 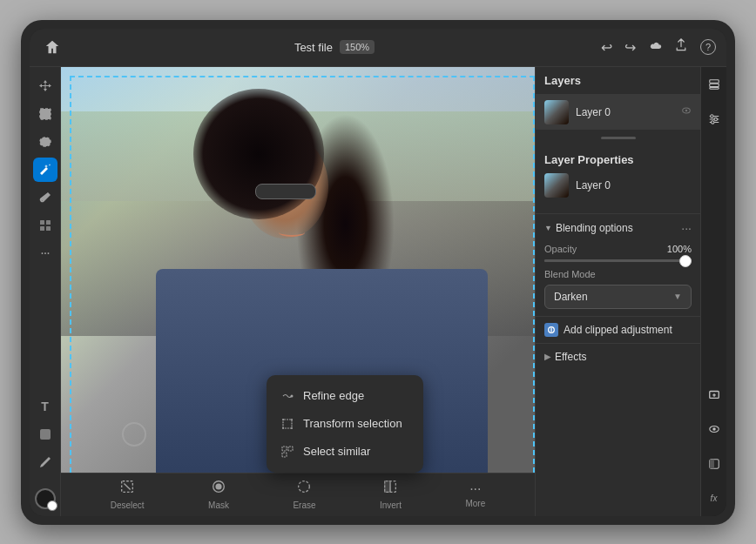 I want to click on context-menu-select-similar: Select similar, so click(x=345, y=452).